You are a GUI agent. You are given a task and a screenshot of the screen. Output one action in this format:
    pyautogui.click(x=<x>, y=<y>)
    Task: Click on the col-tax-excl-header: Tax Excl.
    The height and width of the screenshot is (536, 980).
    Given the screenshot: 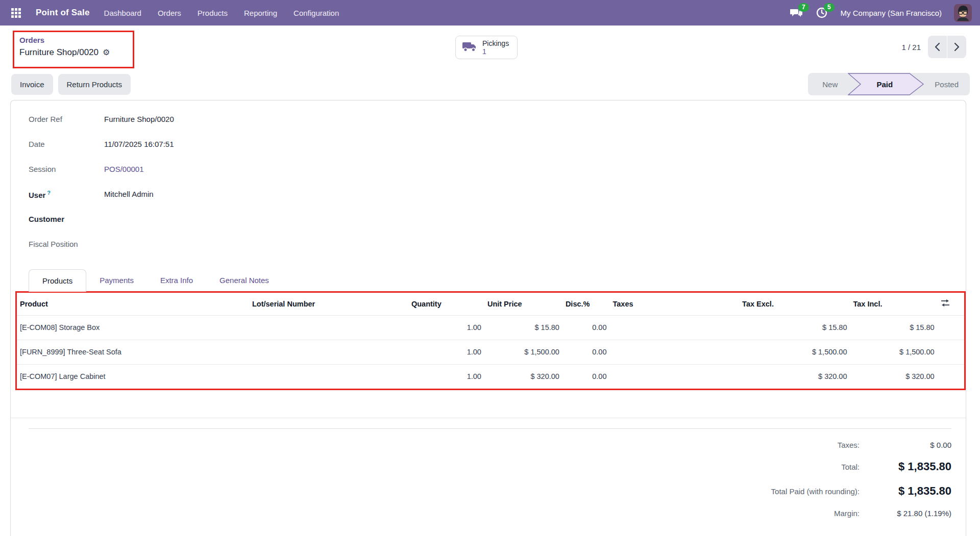 What is the action you would take?
    pyautogui.click(x=794, y=304)
    